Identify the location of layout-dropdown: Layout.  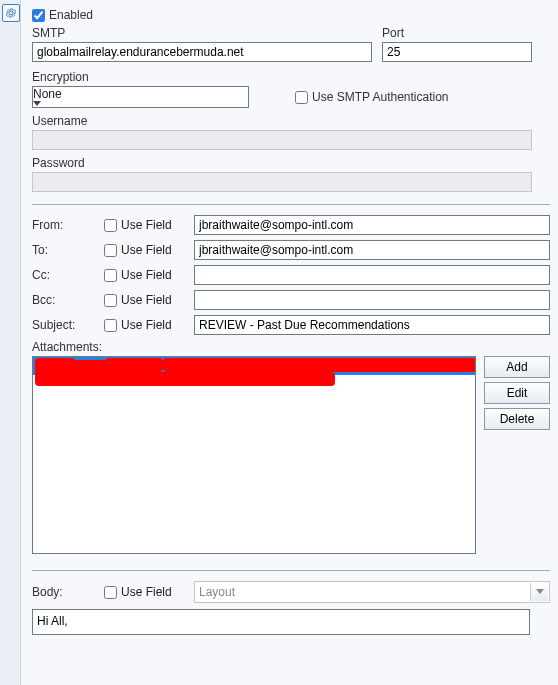
(372, 592).